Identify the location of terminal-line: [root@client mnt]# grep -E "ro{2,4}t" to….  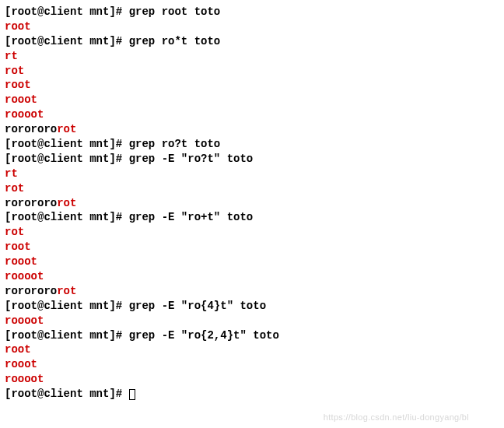
(252, 336).